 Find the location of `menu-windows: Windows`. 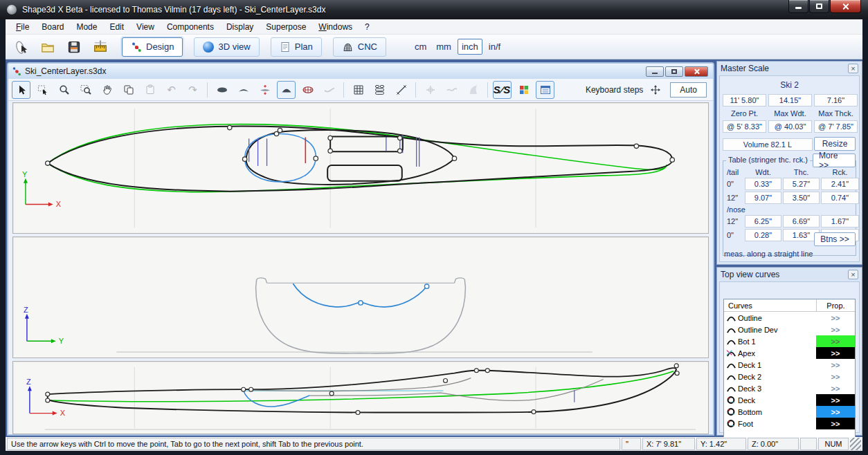

menu-windows: Windows is located at coordinates (335, 27).